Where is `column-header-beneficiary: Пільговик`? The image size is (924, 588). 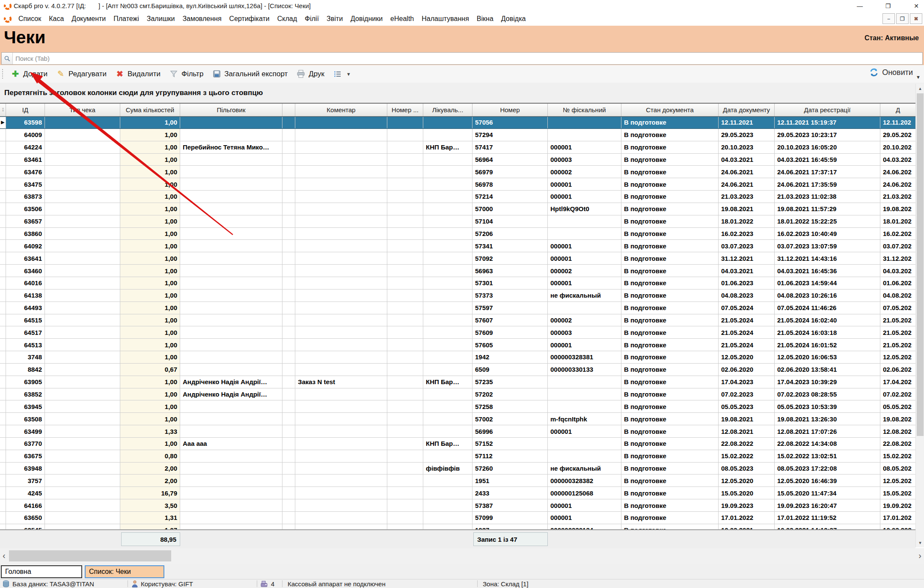
column-header-beneficiary: Пільговик is located at coordinates (231, 110).